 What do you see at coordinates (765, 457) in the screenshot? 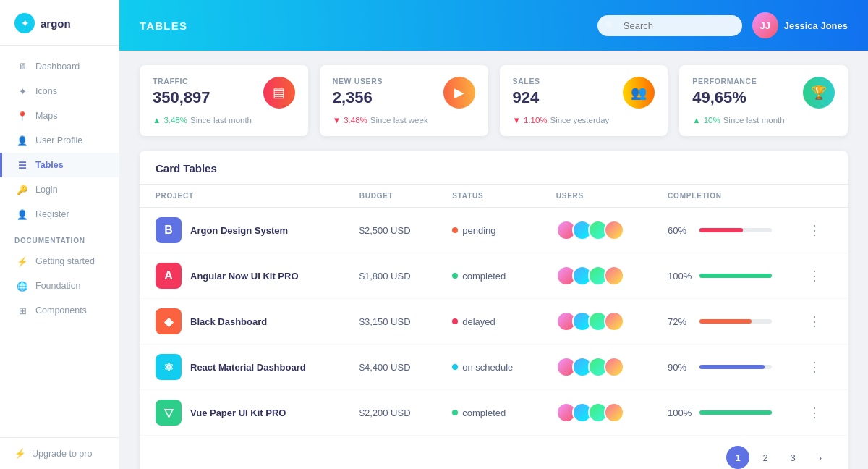
I see `page-btn-2: 2` at bounding box center [765, 457].